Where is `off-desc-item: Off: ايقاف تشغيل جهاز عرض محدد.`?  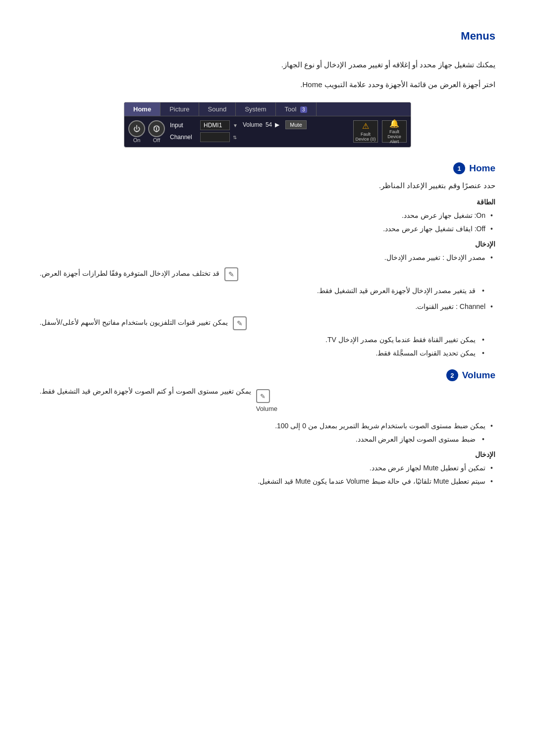 off-desc-item: Off: ايقاف تشغيل جهاز عرض محدد. is located at coordinates (268, 229).